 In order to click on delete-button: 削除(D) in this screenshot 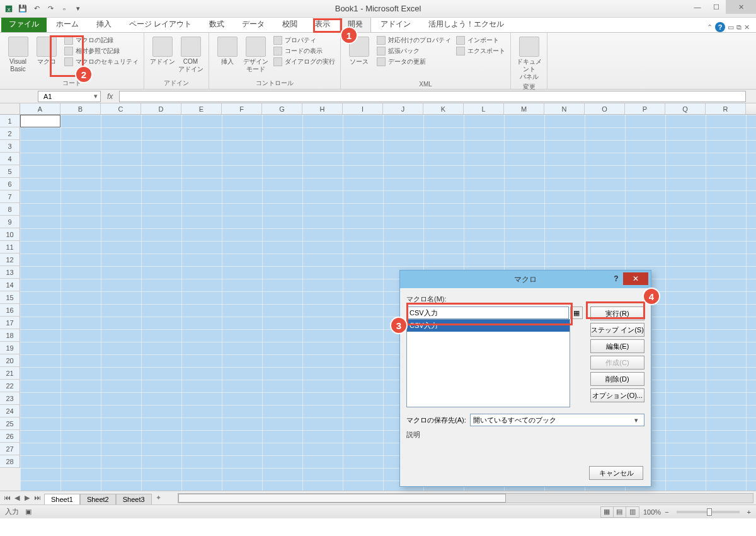, I will do `click(617, 379)`.